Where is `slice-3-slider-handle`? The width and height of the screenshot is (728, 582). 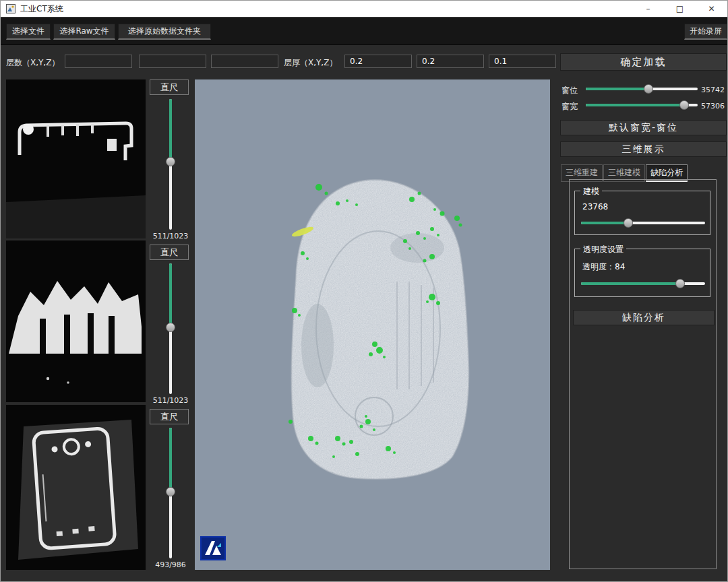 slice-3-slider-handle is located at coordinates (171, 492).